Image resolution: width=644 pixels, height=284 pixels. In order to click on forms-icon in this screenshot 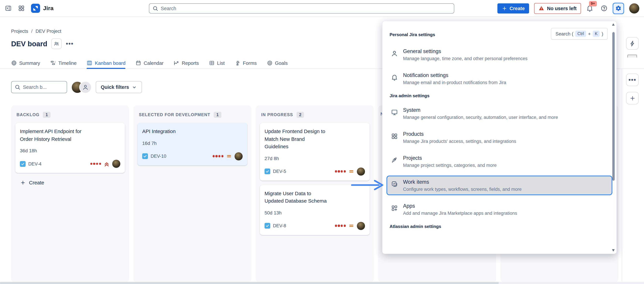, I will do `click(238, 63)`.